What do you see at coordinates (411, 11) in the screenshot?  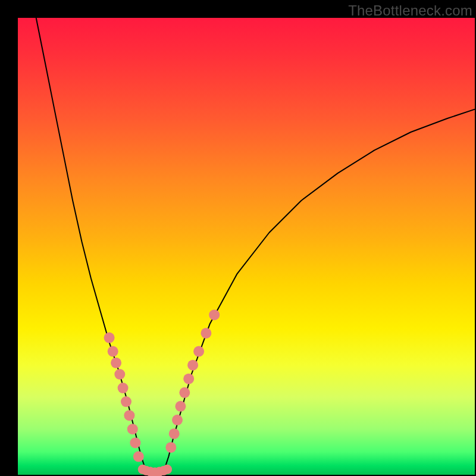 I see `watermark-text: TheBottleneck.com` at bounding box center [411, 11].